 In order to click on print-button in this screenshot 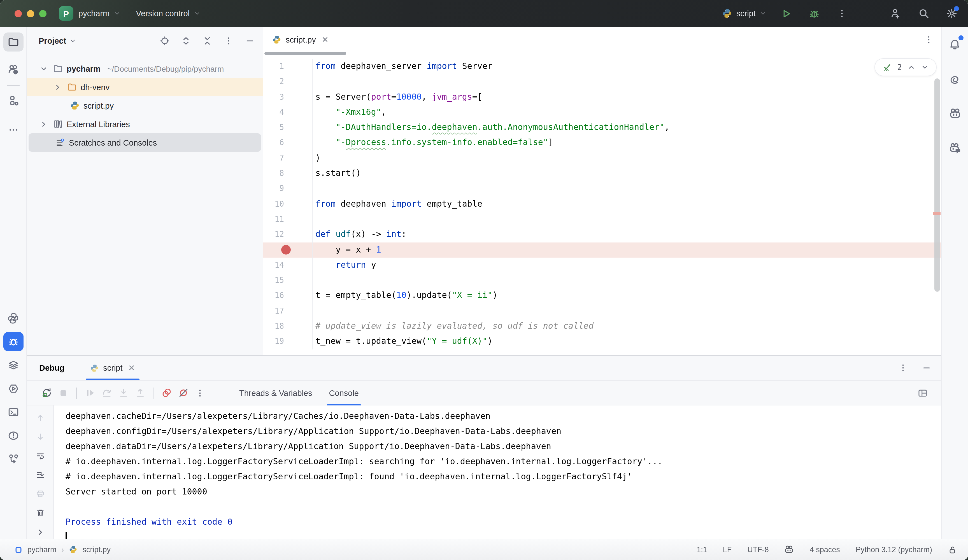, I will do `click(40, 494)`.